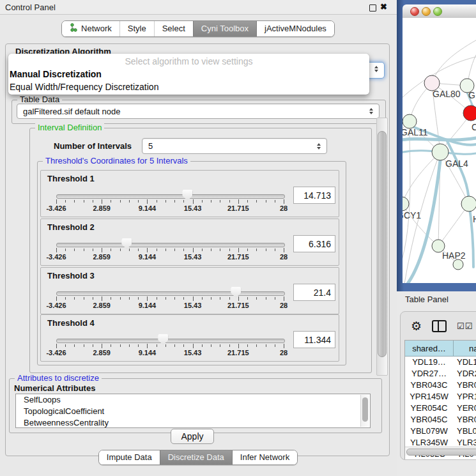  Describe the element at coordinates (426, 12) in the screenshot. I see `minimize-button` at that location.